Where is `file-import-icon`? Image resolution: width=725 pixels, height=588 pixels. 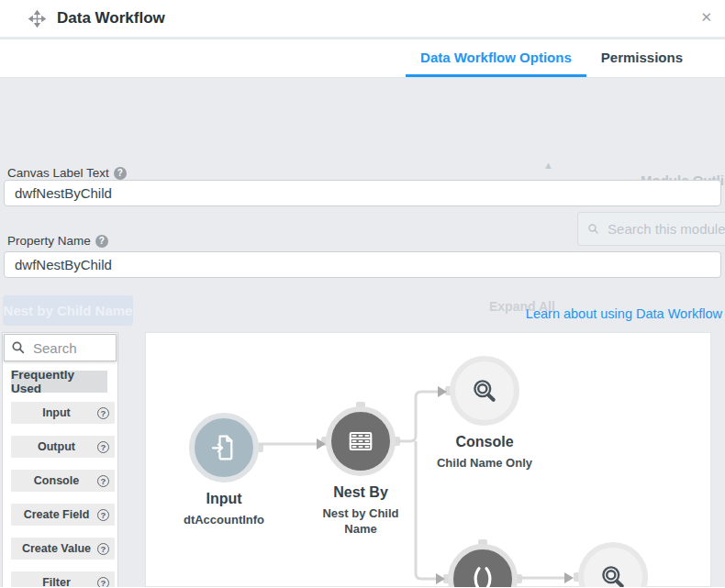 file-import-icon is located at coordinates (224, 448).